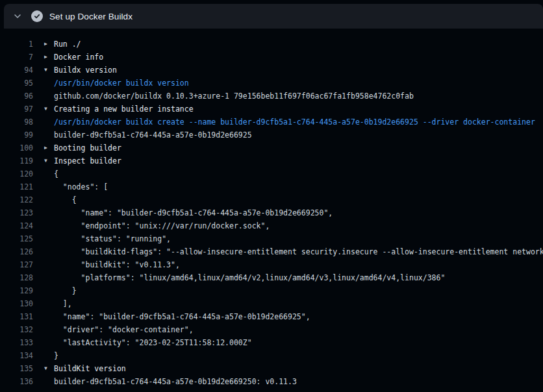 The height and width of the screenshot is (392, 543). What do you see at coordinates (17, 239) in the screenshot?
I see `line-number: 125` at bounding box center [17, 239].